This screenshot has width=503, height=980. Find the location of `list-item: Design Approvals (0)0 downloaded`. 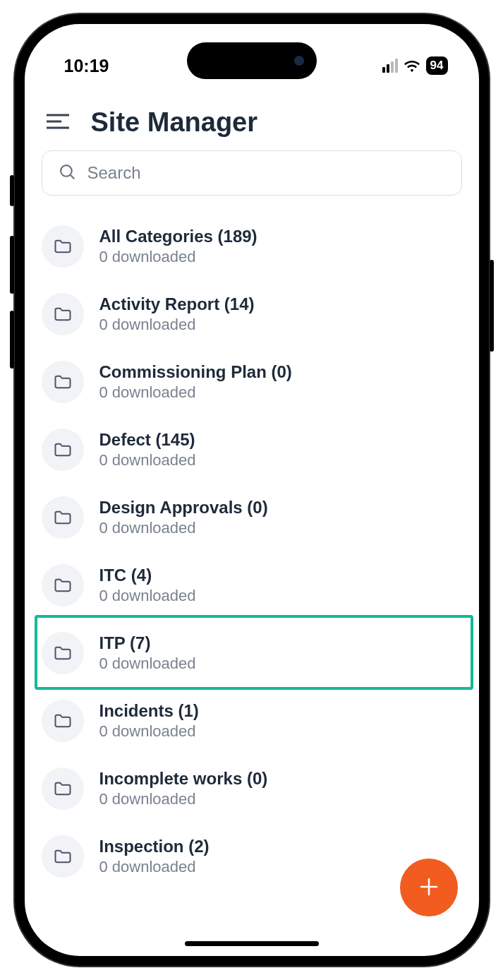

list-item: Design Approvals (0)0 downloaded is located at coordinates (260, 518).